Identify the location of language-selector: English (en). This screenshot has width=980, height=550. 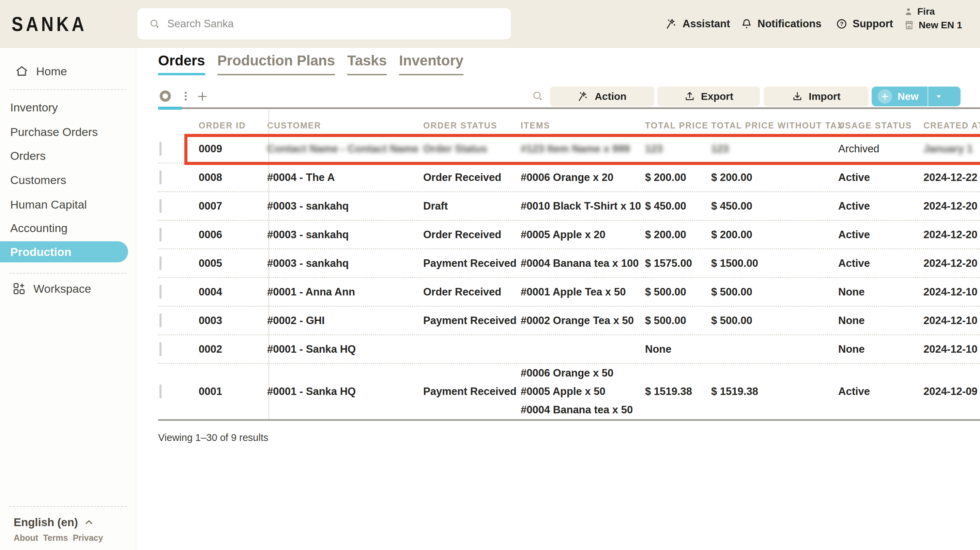
(54, 523).